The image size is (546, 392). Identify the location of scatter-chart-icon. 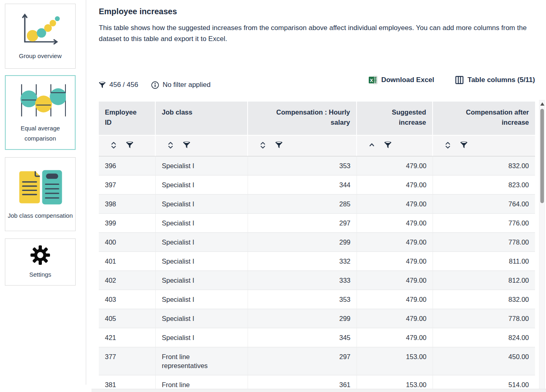
(40, 29).